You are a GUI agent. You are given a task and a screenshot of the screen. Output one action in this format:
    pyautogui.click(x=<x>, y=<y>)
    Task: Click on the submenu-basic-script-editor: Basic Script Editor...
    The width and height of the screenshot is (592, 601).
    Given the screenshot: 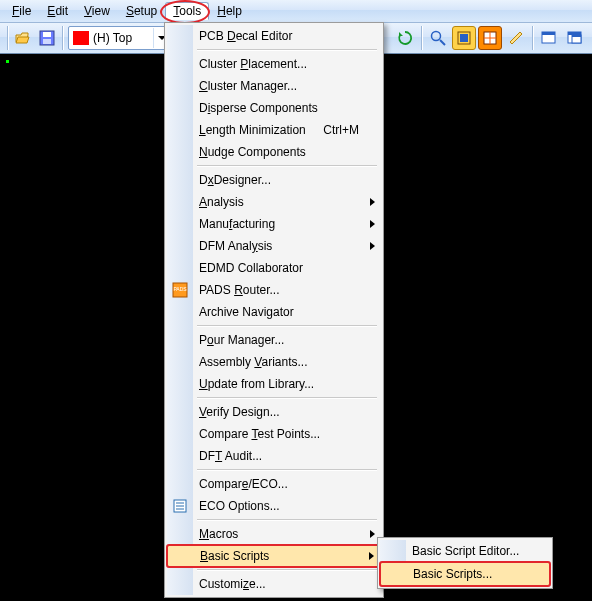 What is the action you would take?
    pyautogui.click(x=465, y=551)
    